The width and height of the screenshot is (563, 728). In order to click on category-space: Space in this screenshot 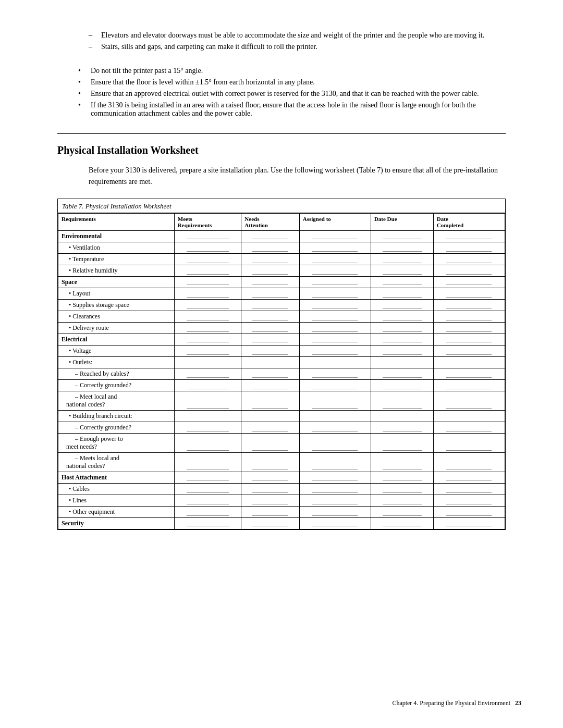, I will do `click(117, 282)`.